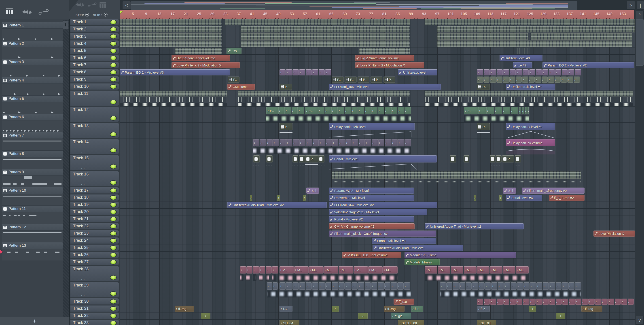 The image size is (644, 325). Describe the element at coordinates (95, 36) in the screenshot. I see `track-header: Track 3` at that location.